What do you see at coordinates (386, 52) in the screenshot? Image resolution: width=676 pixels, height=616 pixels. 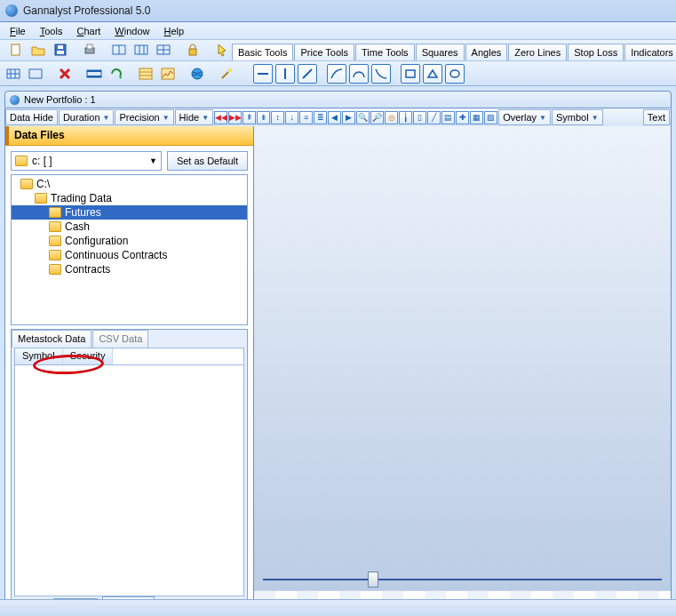 I see `tab-time-tools: Time Tools` at bounding box center [386, 52].